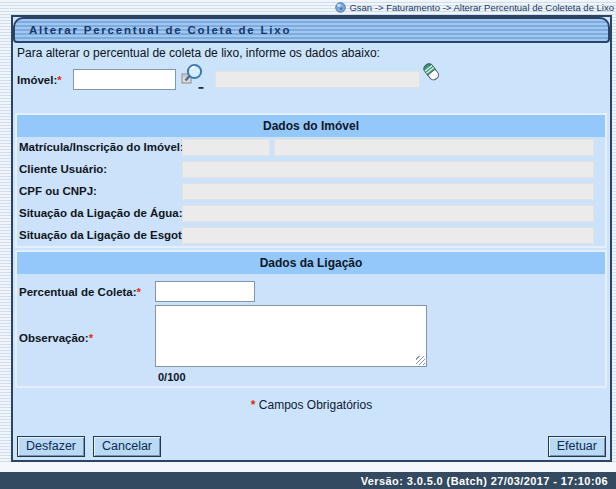 The image size is (616, 489). What do you see at coordinates (420, 360) in the screenshot?
I see `textarea-resize-handle` at bounding box center [420, 360].